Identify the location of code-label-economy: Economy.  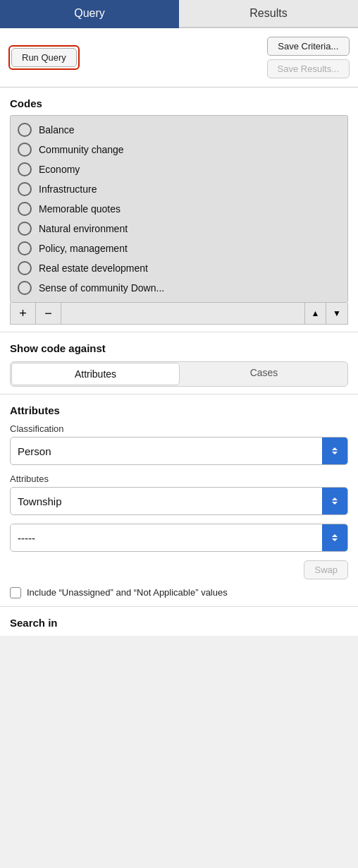
(59, 169).